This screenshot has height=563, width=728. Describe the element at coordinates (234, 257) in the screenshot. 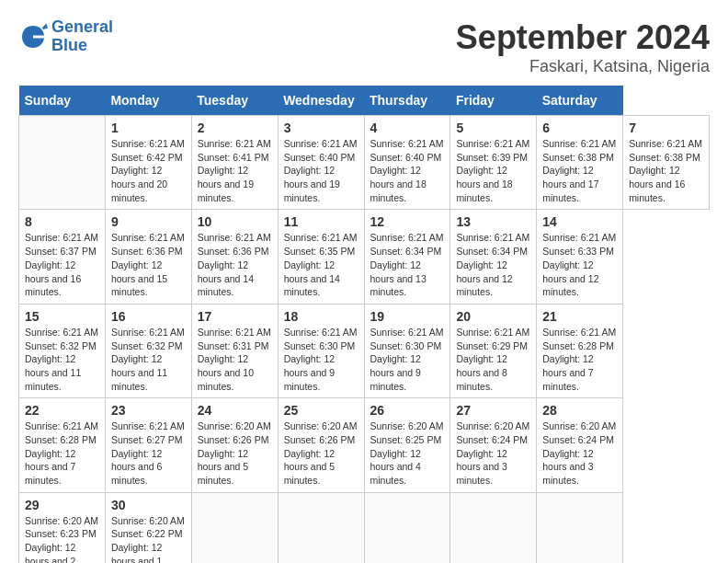

I see `calendar-cell: 10Sunrise: 6:21 AM Sunset: 6:36 PM Dayli…` at that location.